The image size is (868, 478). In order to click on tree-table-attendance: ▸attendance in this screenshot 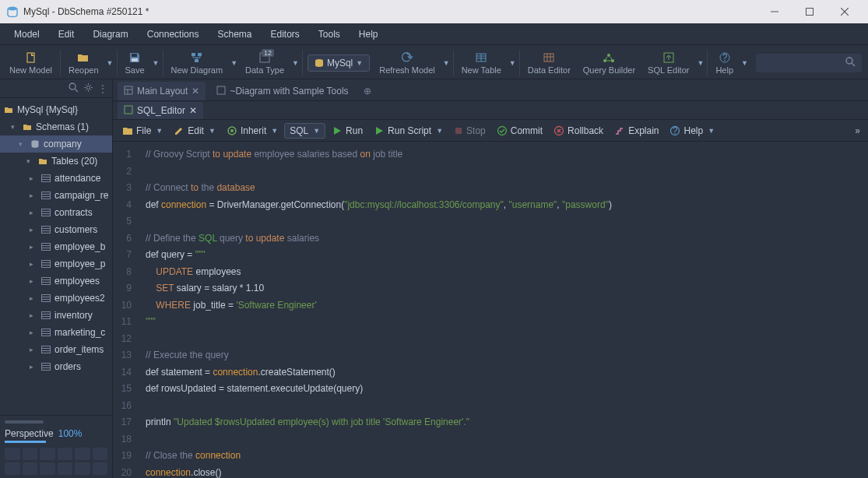, I will do `click(56, 178)`.